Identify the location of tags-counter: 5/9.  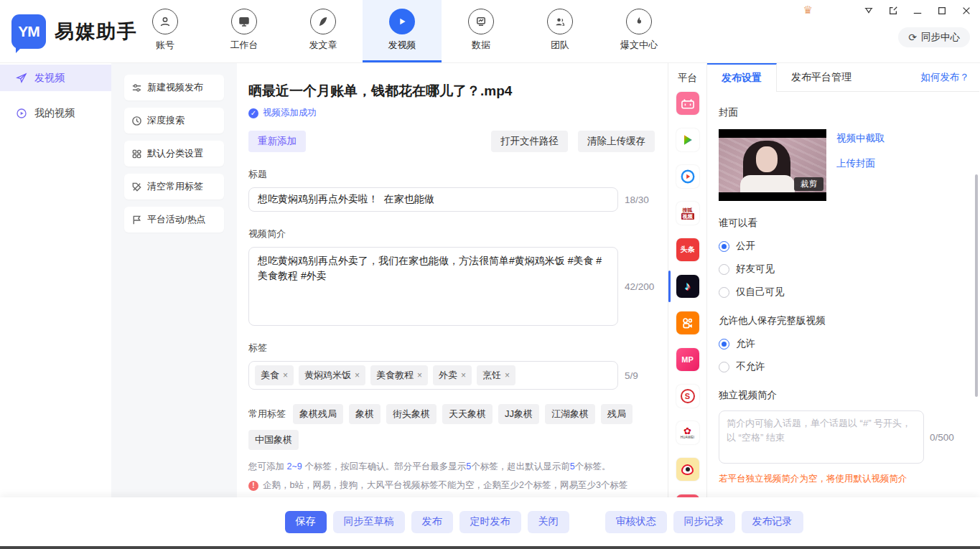
(632, 376).